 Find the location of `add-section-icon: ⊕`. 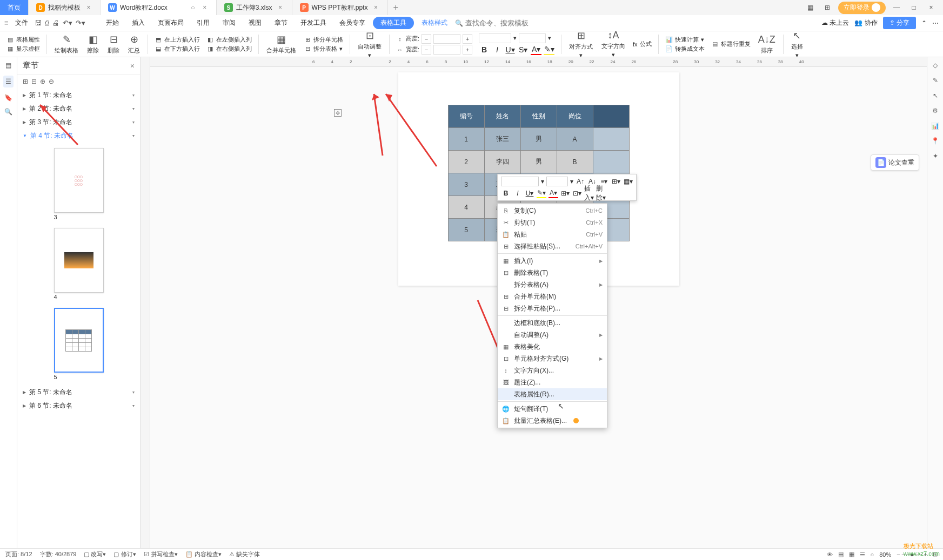

add-section-icon: ⊕ is located at coordinates (43, 82).